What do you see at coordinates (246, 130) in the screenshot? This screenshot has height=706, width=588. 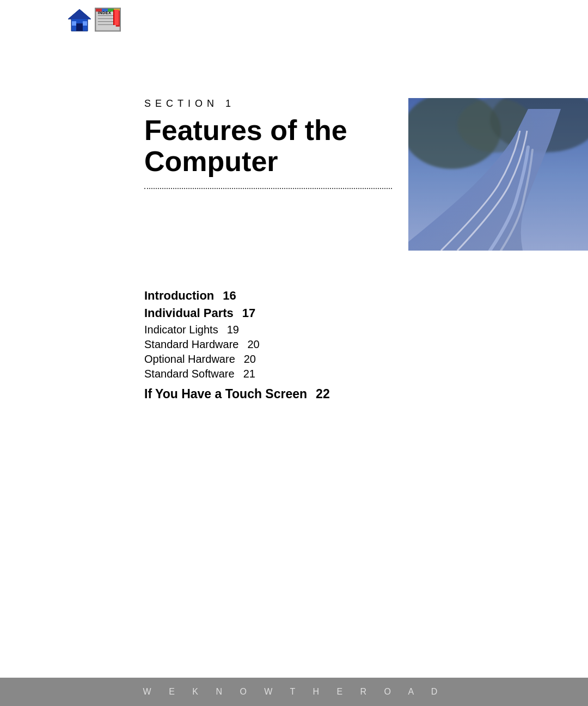 I see `section-title-line1: Features of the` at bounding box center [246, 130].